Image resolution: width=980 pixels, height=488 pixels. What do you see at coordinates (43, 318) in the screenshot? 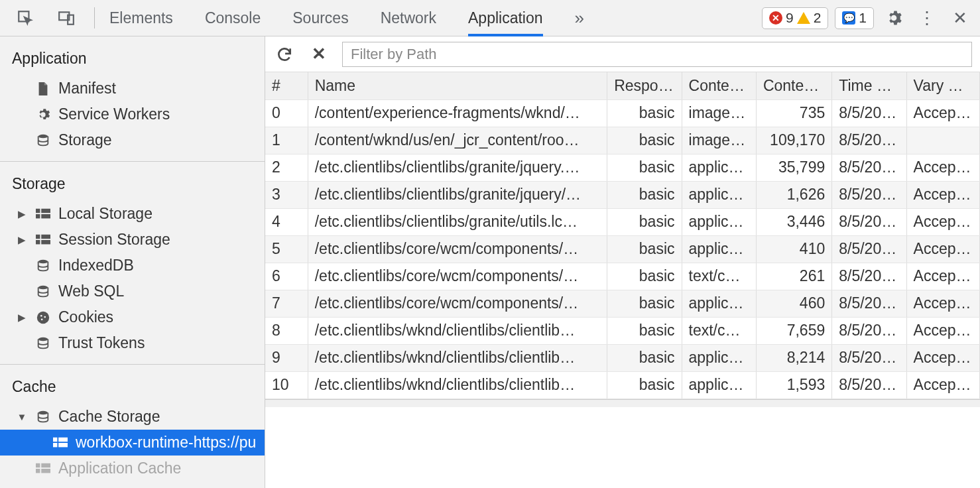
I see `cookie-icon` at bounding box center [43, 318].